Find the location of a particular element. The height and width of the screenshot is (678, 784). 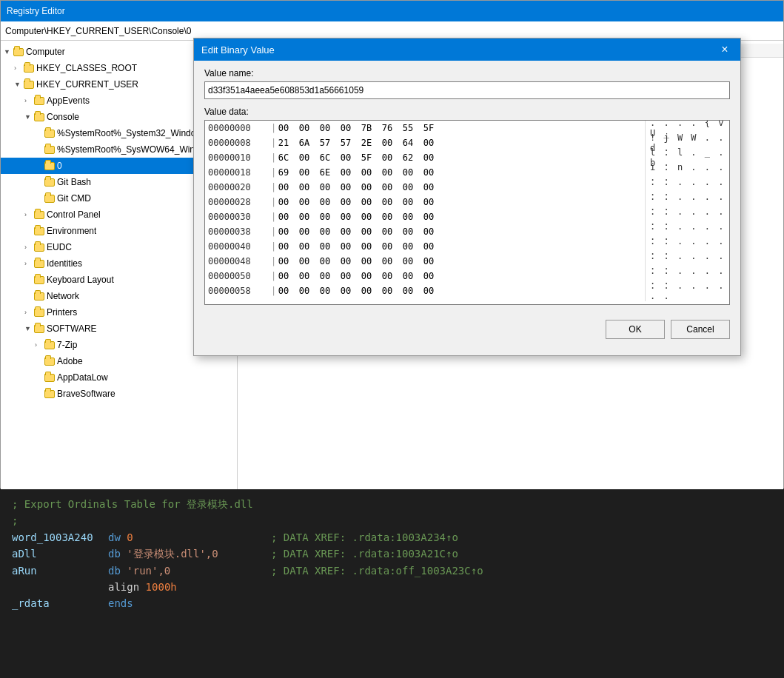

hex-byte-value: 57 is located at coordinates (325, 143).